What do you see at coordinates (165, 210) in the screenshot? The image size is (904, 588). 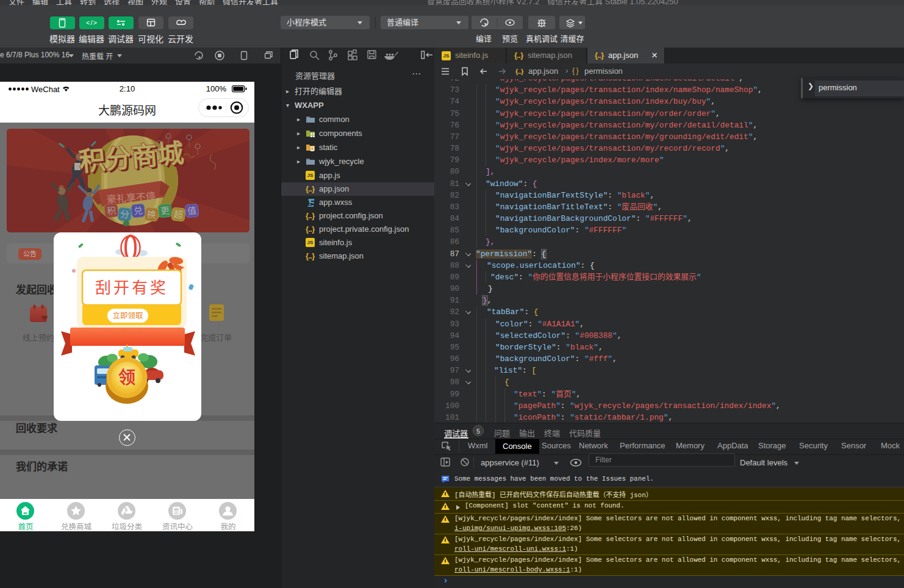 I see `svg-text: 更` at bounding box center [165, 210].